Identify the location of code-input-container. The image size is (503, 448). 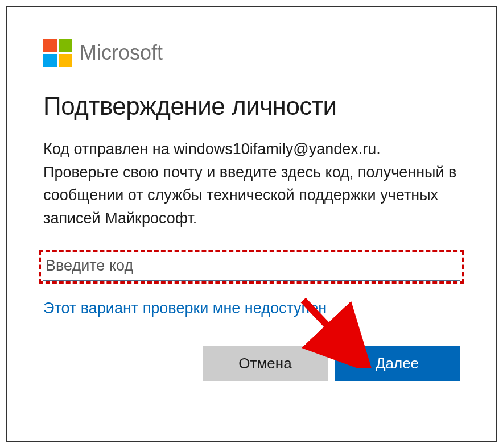
(252, 267).